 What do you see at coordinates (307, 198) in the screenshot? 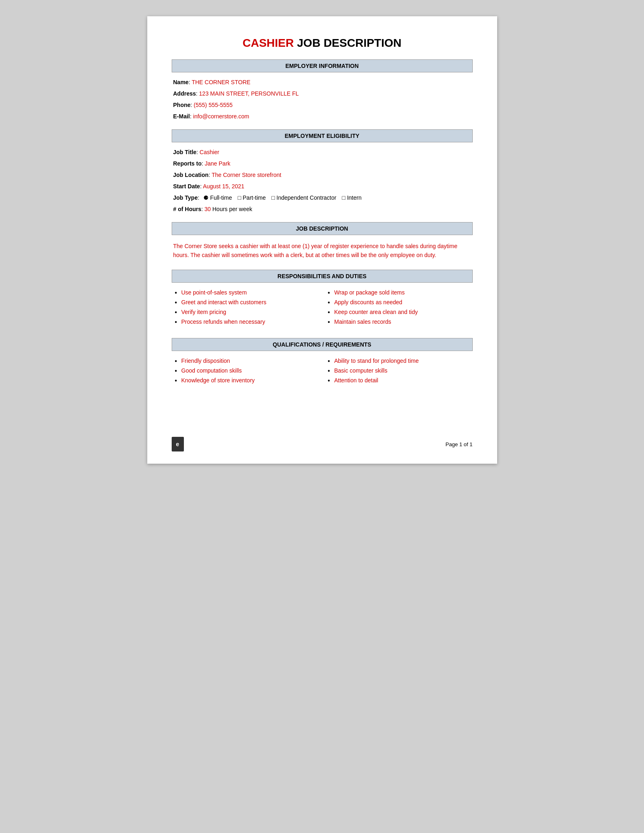
I see `independent-label: Independent Contractor` at bounding box center [307, 198].